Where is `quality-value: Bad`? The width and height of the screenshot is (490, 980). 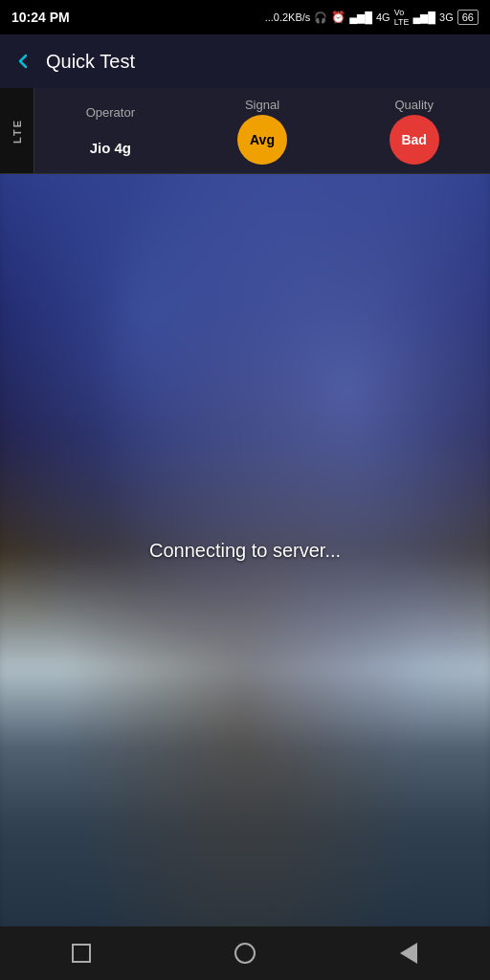 quality-value: Bad is located at coordinates (413, 140).